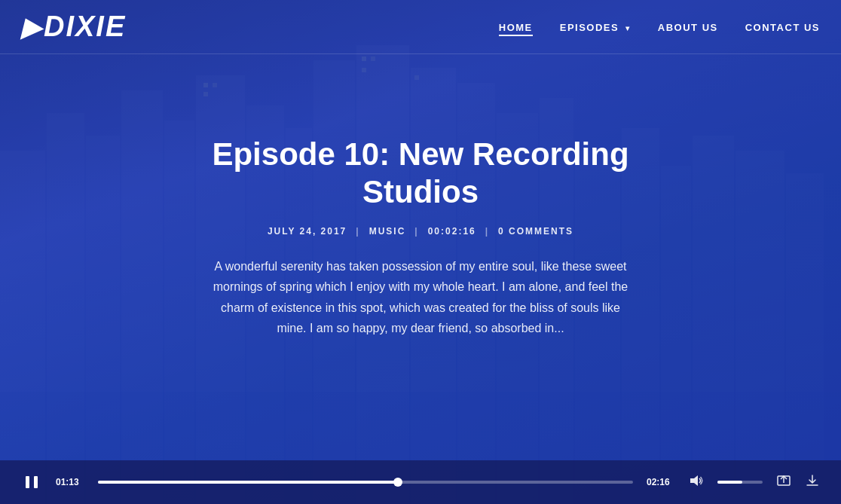  Describe the element at coordinates (515, 27) in the screenshot. I see `nav-item-home: HOME` at that location.